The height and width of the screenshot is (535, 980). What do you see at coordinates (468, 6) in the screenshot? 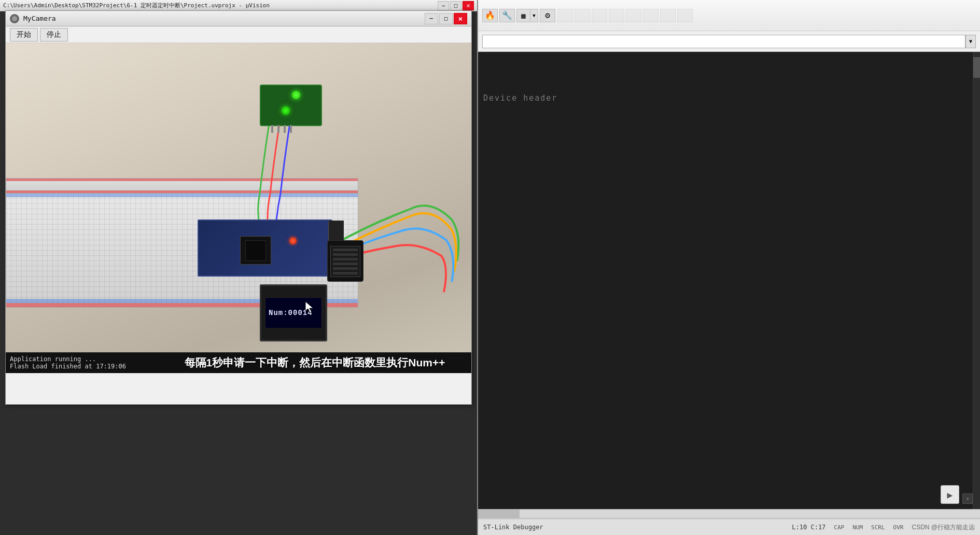
I see `close-button: ×` at bounding box center [468, 6].